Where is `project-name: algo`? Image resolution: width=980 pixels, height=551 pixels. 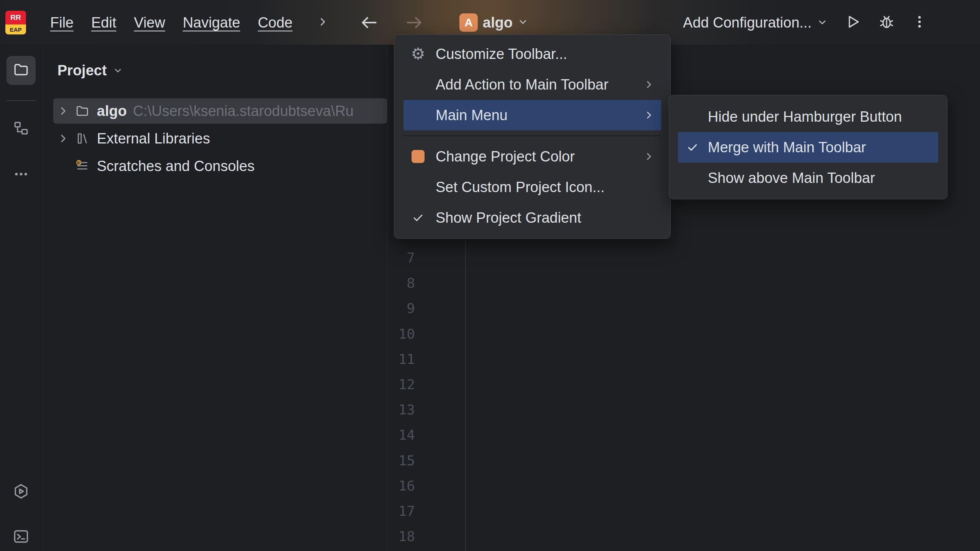
project-name: algo is located at coordinates (498, 23).